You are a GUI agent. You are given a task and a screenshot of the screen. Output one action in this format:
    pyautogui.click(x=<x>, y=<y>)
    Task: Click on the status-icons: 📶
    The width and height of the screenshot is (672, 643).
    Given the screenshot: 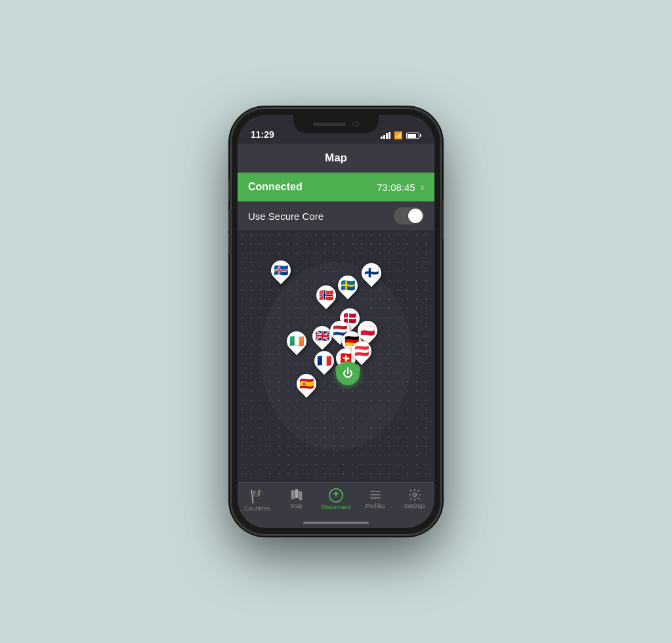 What is the action you would take?
    pyautogui.click(x=401, y=135)
    